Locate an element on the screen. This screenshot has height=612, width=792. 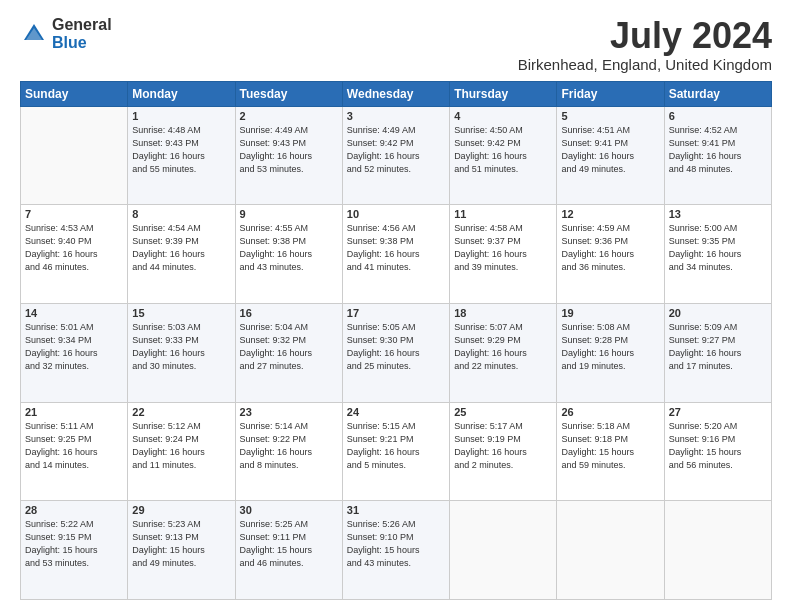
day-info: Sunrise: 5:11 AM Sunset: 9:25 PM Dayligh… is located at coordinates (74, 446).